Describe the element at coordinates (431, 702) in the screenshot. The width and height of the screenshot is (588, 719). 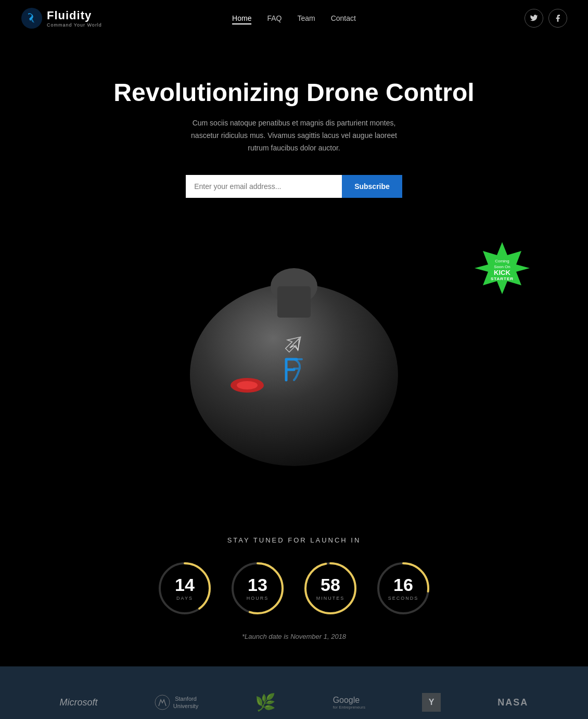
I see `ycombinator-logo: Y` at that location.